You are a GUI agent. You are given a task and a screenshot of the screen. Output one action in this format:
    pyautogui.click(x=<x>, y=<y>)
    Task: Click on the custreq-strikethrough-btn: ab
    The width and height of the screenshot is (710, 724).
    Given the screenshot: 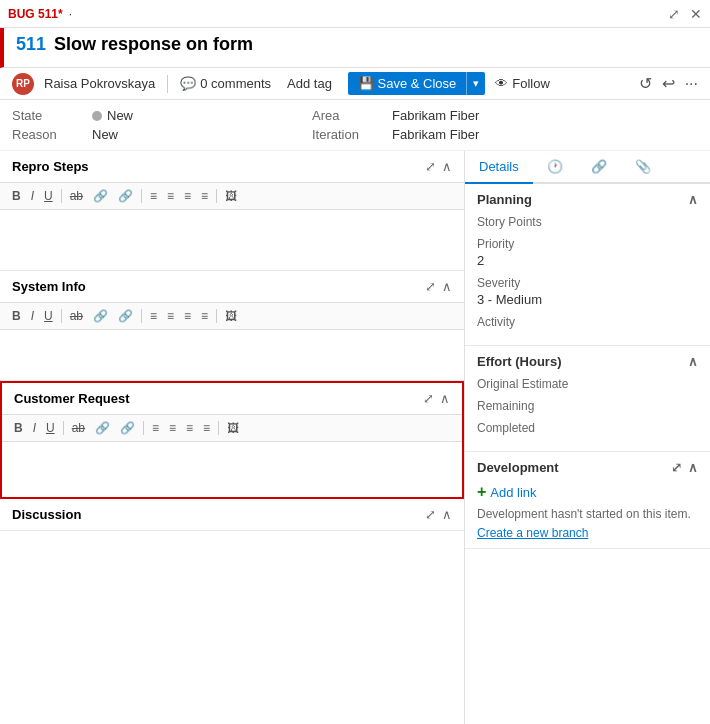 What is the action you would take?
    pyautogui.click(x=78, y=428)
    